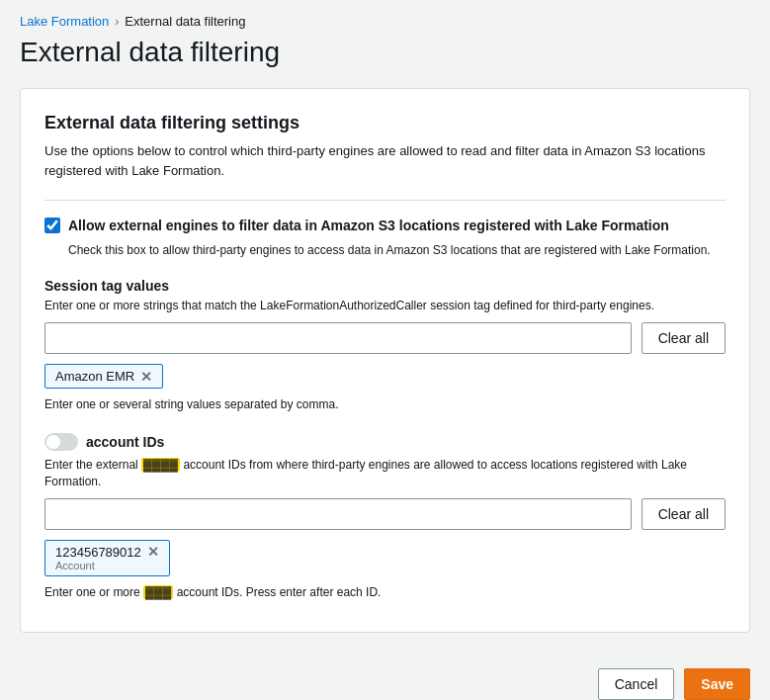 Image resolution: width=770 pixels, height=700 pixels. What do you see at coordinates (385, 160) in the screenshot?
I see `card-description: Use the options below to control which t…` at bounding box center [385, 160].